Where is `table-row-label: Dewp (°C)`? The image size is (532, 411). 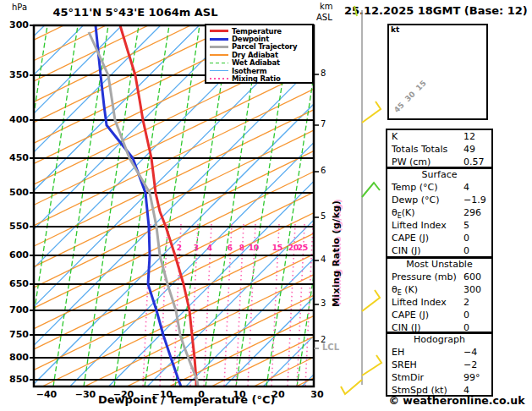
table-row-label: Dewp (°C) is located at coordinates (415, 200).